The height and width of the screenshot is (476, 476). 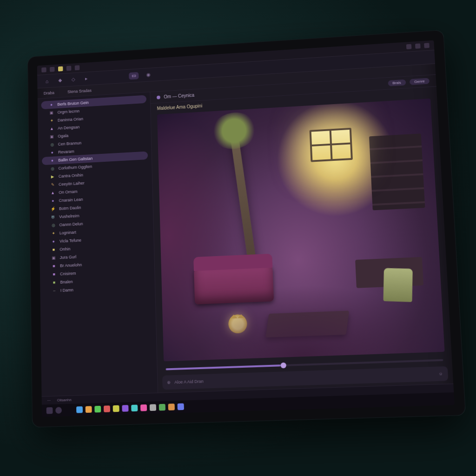 I want to click on sidebar-item-label: Botrn Daolin, so click(x=70, y=208).